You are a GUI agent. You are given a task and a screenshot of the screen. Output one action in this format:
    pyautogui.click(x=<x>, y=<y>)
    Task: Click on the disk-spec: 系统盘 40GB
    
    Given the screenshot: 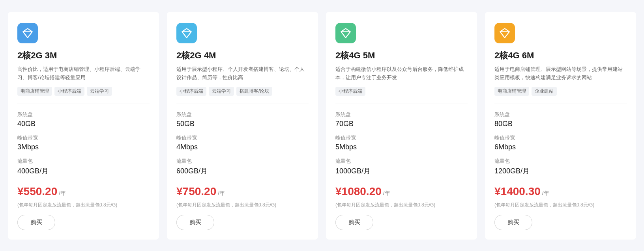 What is the action you would take?
    pyautogui.click(x=84, y=120)
    